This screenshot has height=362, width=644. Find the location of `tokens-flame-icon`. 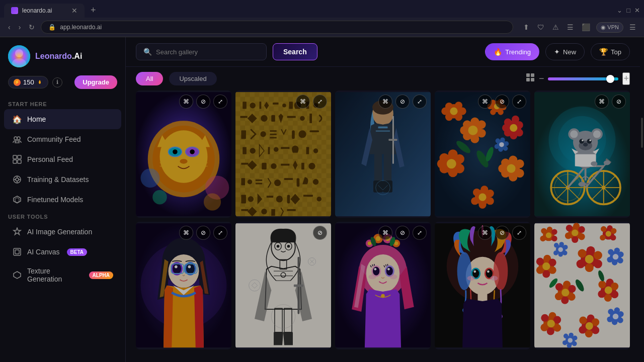

tokens-flame-icon is located at coordinates (40, 82).